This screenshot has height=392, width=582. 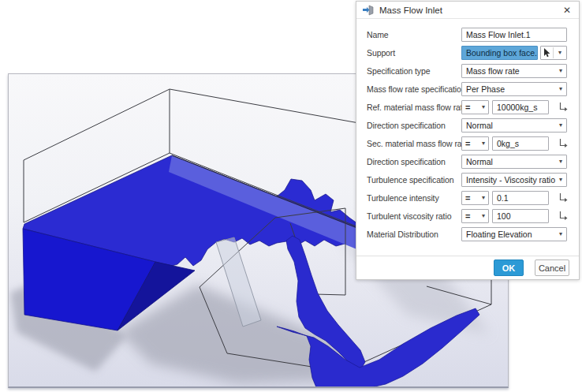 What do you see at coordinates (509, 268) in the screenshot?
I see `ok-button: OK` at bounding box center [509, 268].